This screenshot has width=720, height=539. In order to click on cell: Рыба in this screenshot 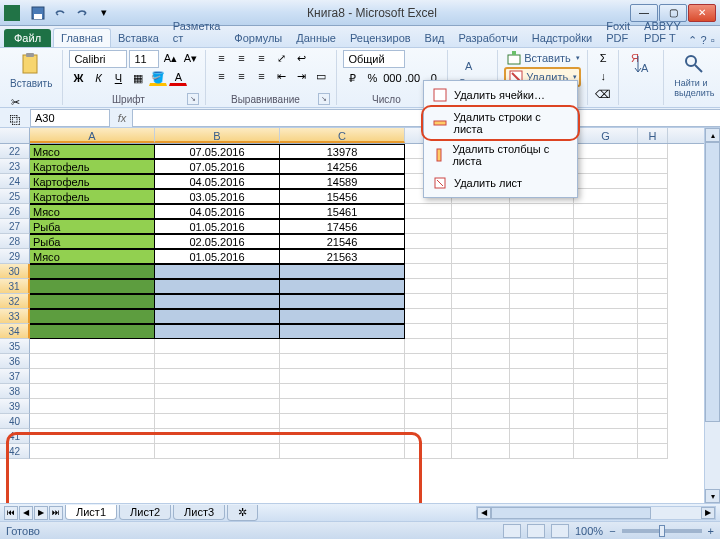, I will do `click(92, 226)`.